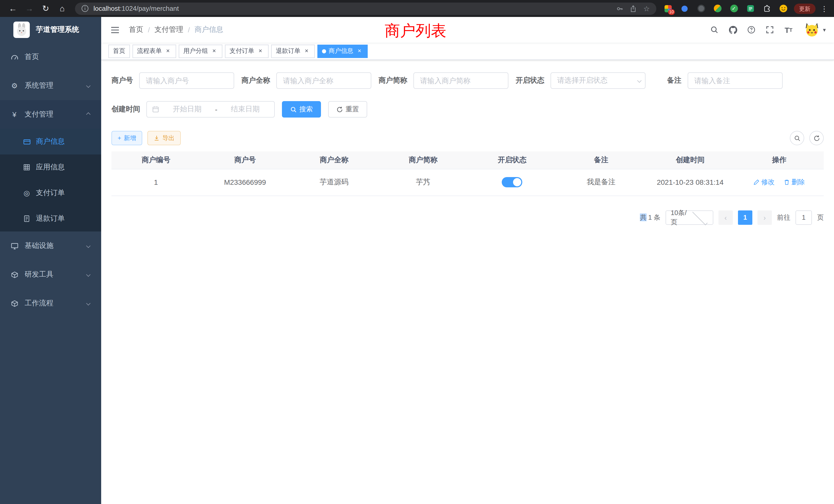 This screenshot has width=834, height=504. I want to click on delete-button: 删除, so click(794, 182).